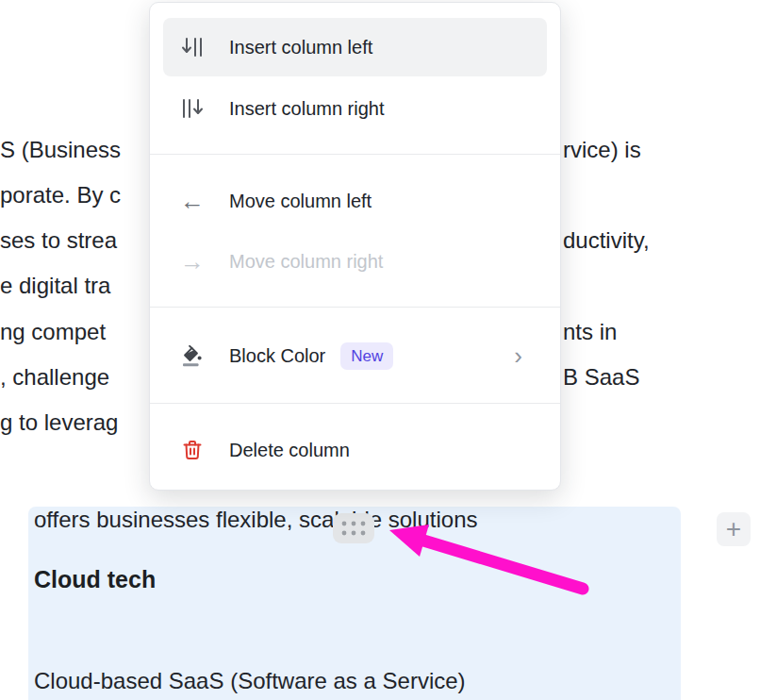 The image size is (760, 700). I want to click on doc-text-fragment: ng compet, so click(53, 332).